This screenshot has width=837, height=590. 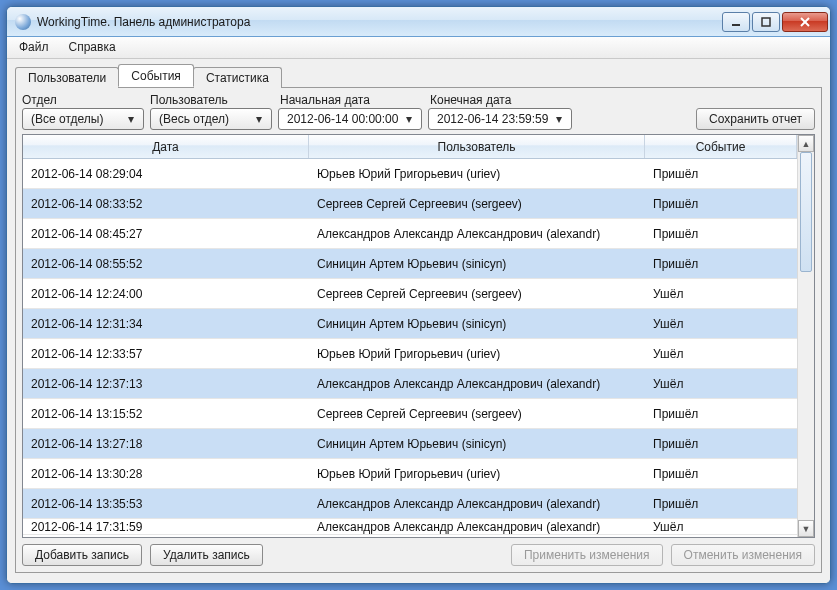 I want to click on window-title: WorkingTime. Панель администратора, so click(x=380, y=22).